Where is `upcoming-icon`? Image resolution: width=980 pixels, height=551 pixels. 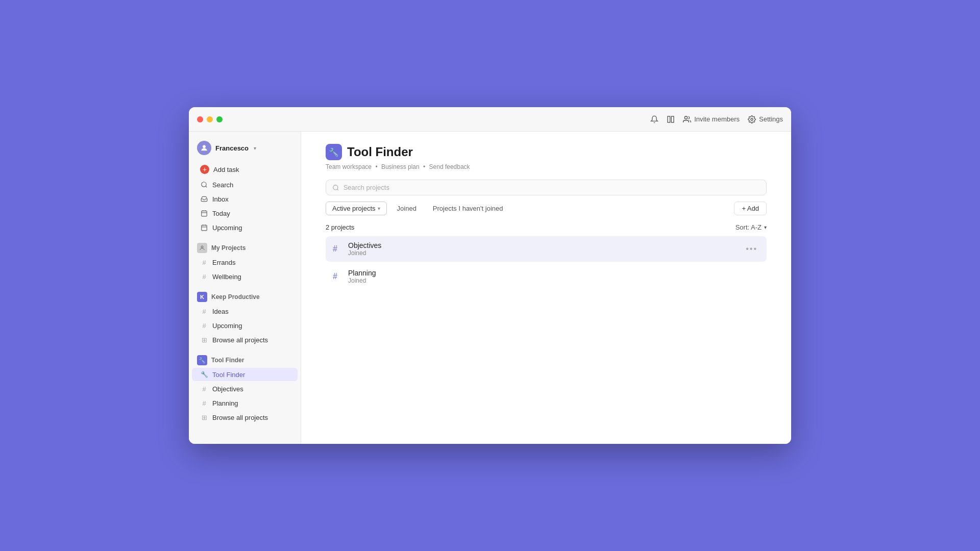 upcoming-icon is located at coordinates (204, 228).